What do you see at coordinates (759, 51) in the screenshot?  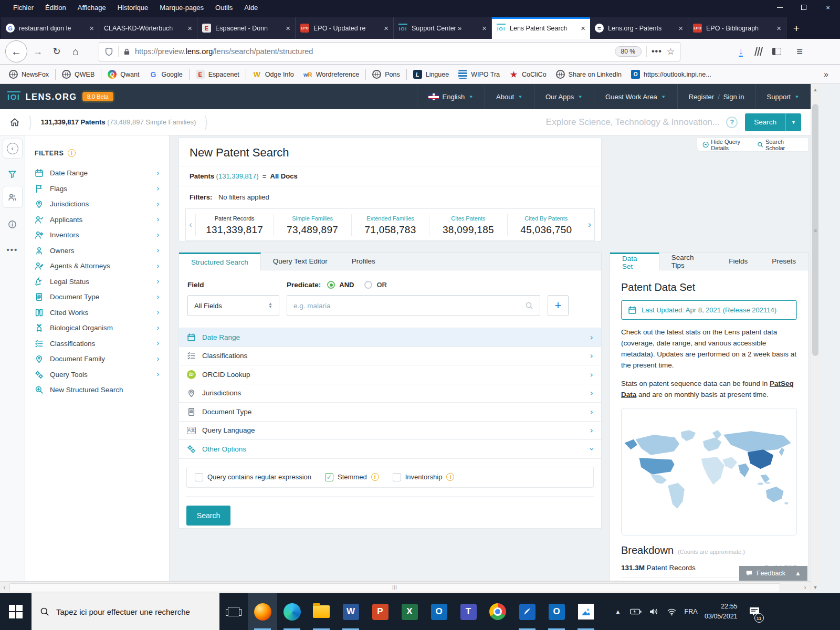 I see `library-button` at bounding box center [759, 51].